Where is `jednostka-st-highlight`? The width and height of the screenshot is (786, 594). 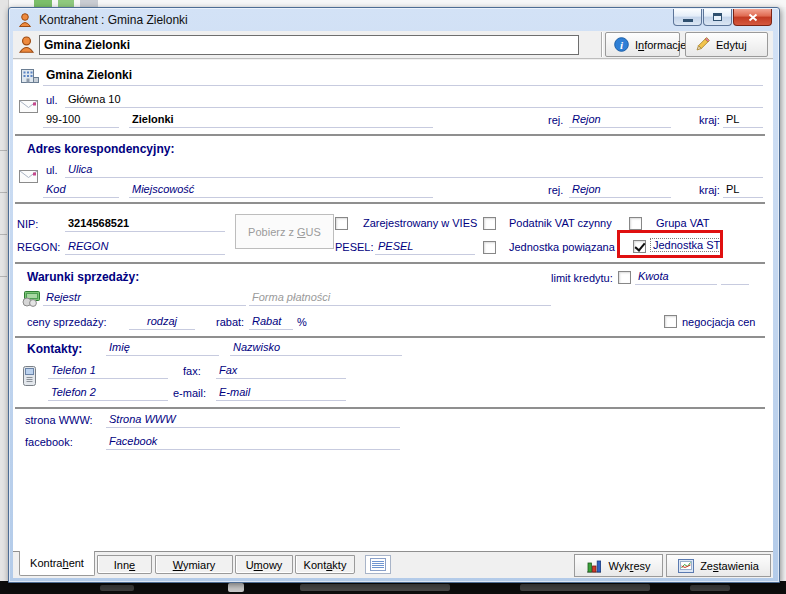
jednostka-st-highlight is located at coordinates (670, 244).